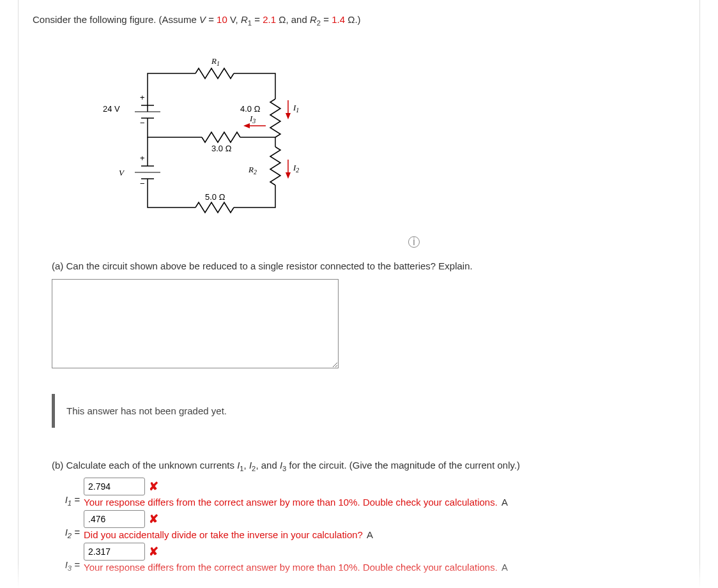  I want to click on info-icon: i, so click(414, 242).